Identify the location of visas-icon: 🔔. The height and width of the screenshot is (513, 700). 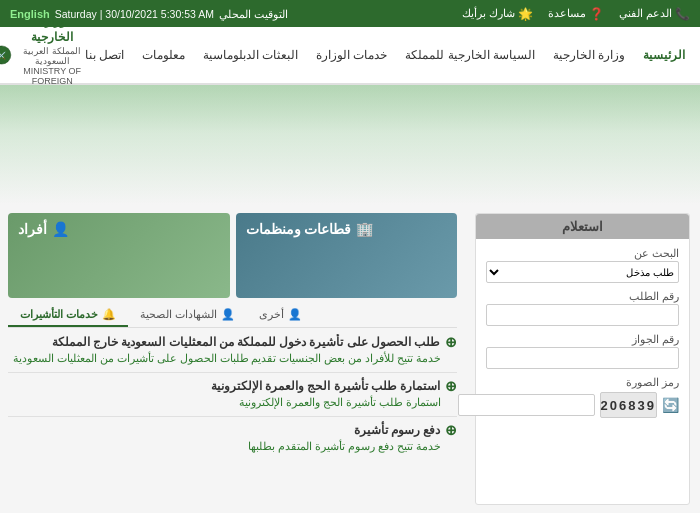
(109, 314).